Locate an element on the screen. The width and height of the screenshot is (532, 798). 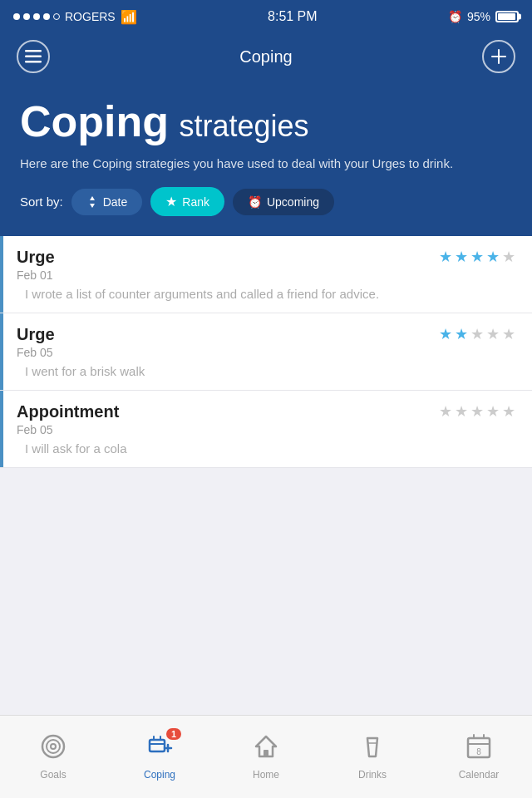
status-right: ⏰ 95% is located at coordinates (484, 17).